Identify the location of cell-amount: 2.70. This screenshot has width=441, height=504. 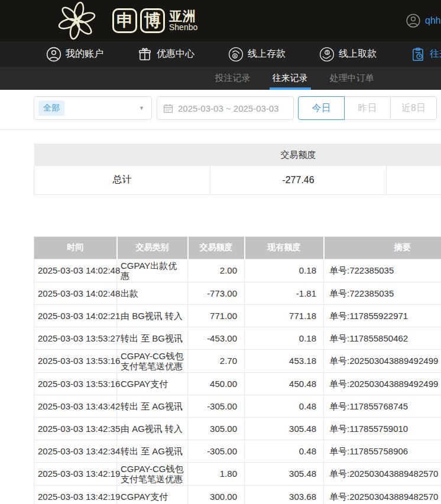
(216, 360).